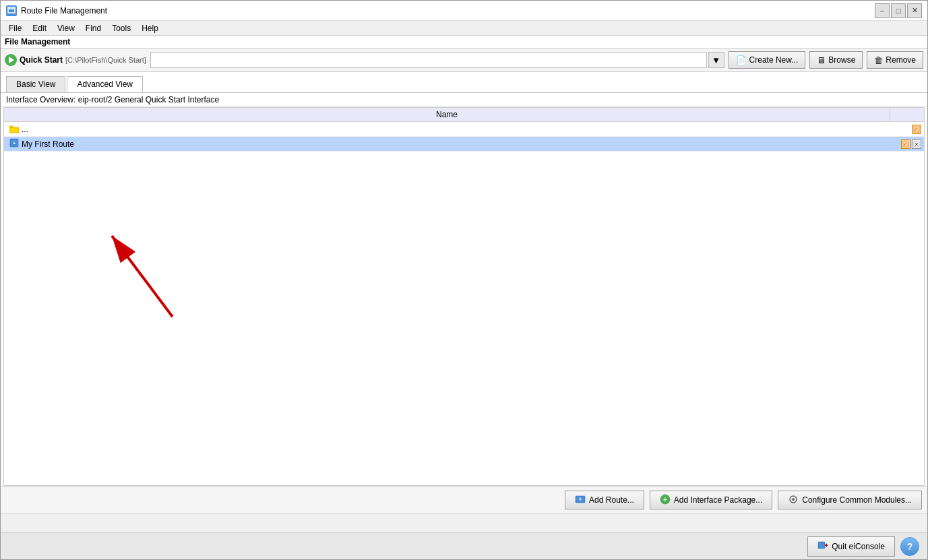 The image size is (928, 560). Describe the element at coordinates (898, 11) in the screenshot. I see `window-controls: − □ ✕` at that location.